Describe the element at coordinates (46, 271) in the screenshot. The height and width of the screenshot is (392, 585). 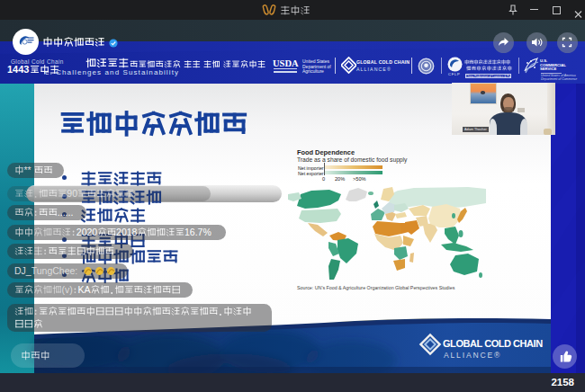
I see `svg-text: DJ_TungChee:` at that location.